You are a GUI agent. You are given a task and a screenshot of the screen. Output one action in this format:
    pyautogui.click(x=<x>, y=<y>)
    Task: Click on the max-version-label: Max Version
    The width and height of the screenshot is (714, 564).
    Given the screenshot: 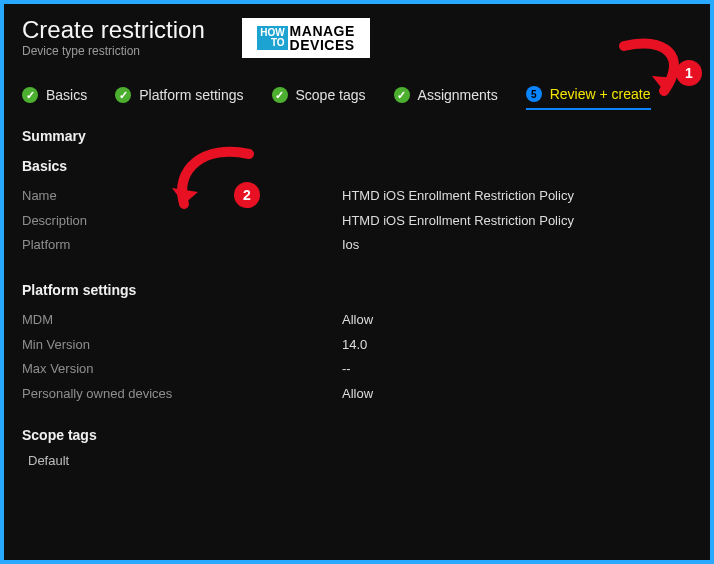 What is the action you would take?
    pyautogui.click(x=182, y=370)
    